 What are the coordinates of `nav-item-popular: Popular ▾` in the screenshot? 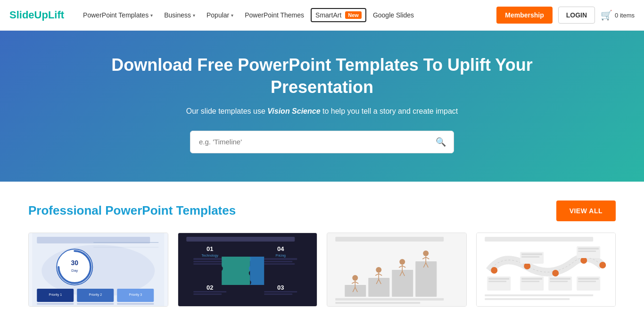 It's located at (220, 15).